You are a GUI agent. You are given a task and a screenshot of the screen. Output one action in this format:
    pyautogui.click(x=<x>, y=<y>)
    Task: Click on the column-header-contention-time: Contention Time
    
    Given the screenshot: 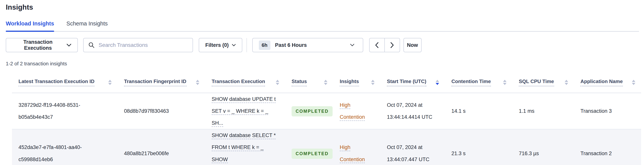 What is the action you would take?
    pyautogui.click(x=478, y=83)
    